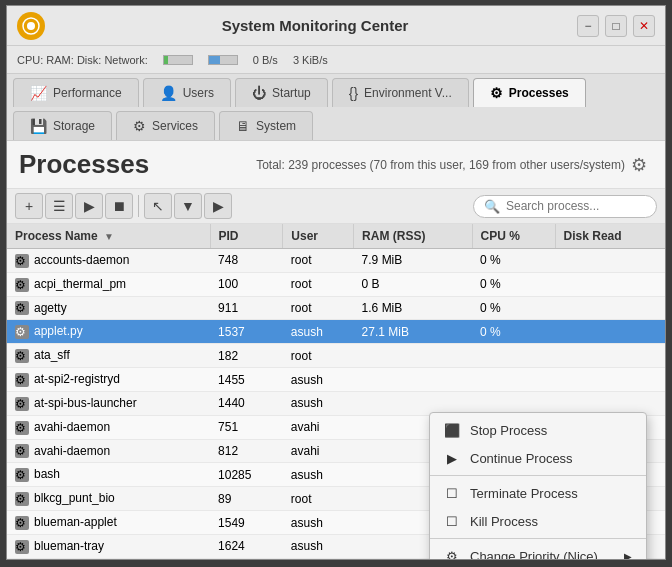 The width and height of the screenshot is (672, 567). Describe the element at coordinates (413, 236) in the screenshot. I see `col-header-ram: RAM (RSS)` at that location.